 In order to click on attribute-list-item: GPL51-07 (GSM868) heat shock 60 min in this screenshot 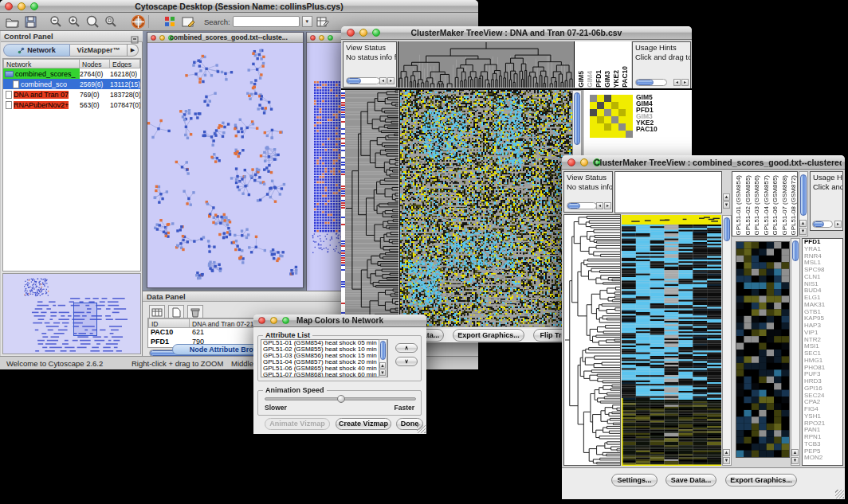, I will do `click(324, 374)`.